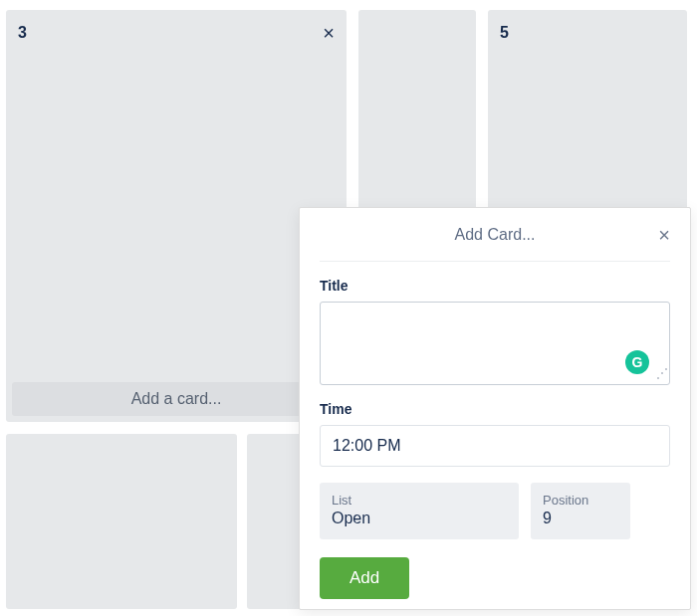  What do you see at coordinates (364, 578) in the screenshot?
I see `add-button: Add` at bounding box center [364, 578].